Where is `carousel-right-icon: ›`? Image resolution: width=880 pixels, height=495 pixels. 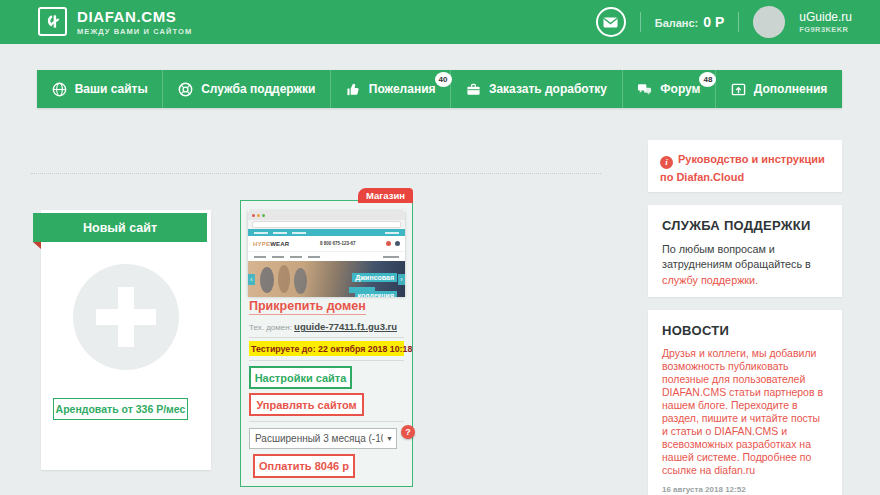 carousel-right-icon: › is located at coordinates (402, 280).